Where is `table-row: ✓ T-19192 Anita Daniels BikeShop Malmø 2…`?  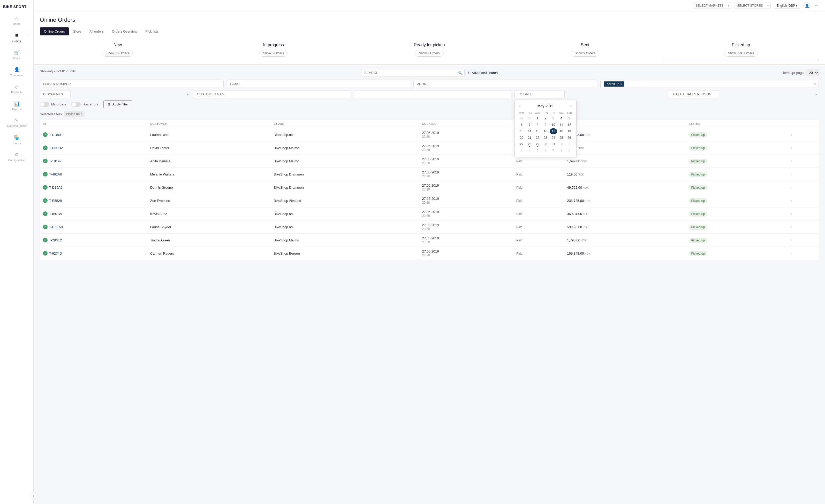 table-row: ✓ T-19192 Anita Daniels BikeShop Malmø 2… is located at coordinates (429, 161).